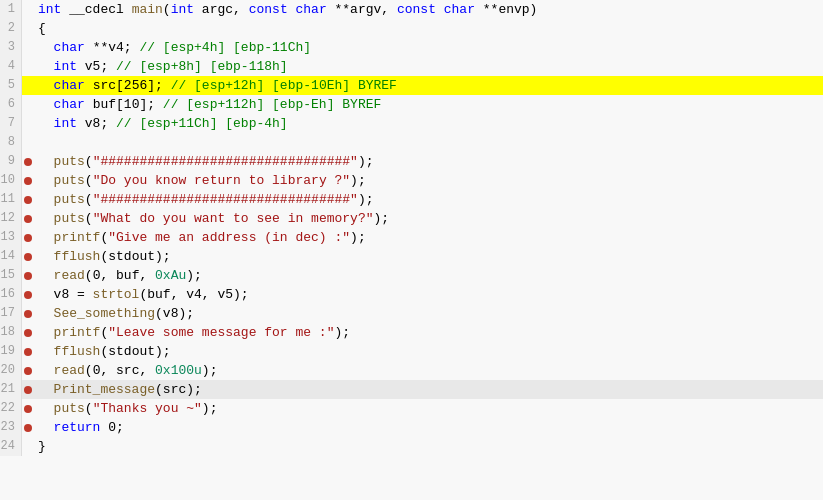  I want to click on code-line: 12 puts("What do you want to see in memo…, so click(412, 218).